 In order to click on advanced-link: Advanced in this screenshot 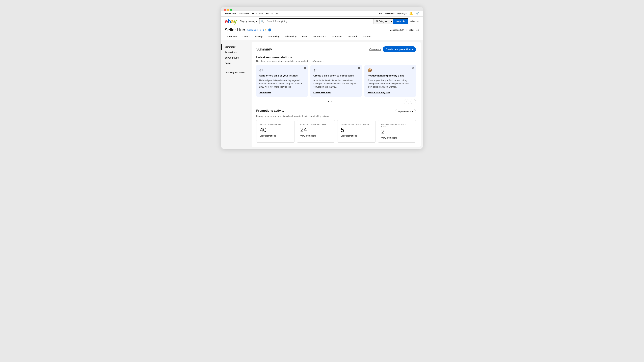, I will do `click(415, 22)`.